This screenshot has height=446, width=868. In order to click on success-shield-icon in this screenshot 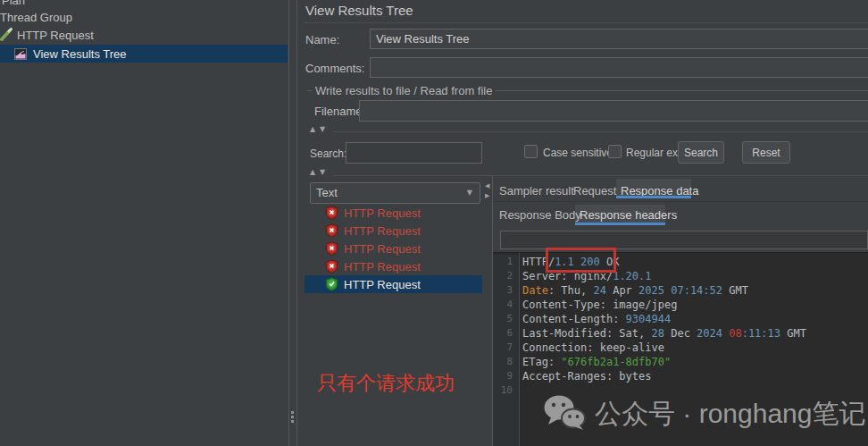, I will do `click(332, 286)`.